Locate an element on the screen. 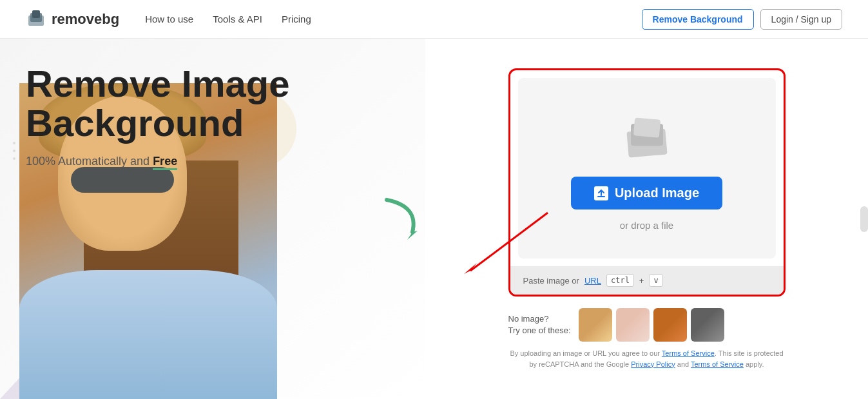  logo-text: removebg is located at coordinates (85, 19).